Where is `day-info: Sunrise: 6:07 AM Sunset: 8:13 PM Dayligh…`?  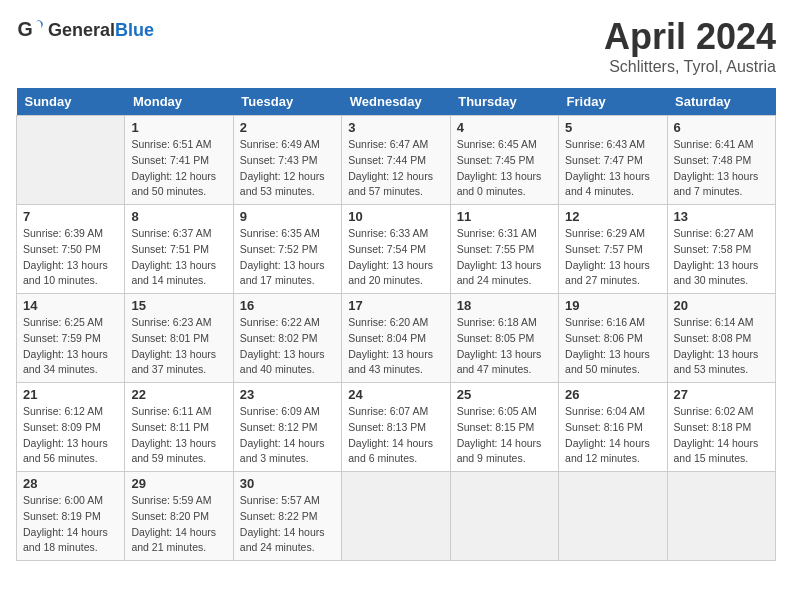
day-info: Sunrise: 6:07 AM Sunset: 8:13 PM Dayligh… is located at coordinates (396, 436).